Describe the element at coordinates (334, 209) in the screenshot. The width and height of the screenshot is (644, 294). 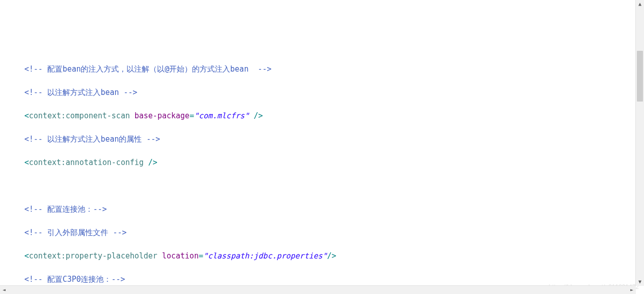
I see `code-line: <!-- 配置连接池：-->` at that location.